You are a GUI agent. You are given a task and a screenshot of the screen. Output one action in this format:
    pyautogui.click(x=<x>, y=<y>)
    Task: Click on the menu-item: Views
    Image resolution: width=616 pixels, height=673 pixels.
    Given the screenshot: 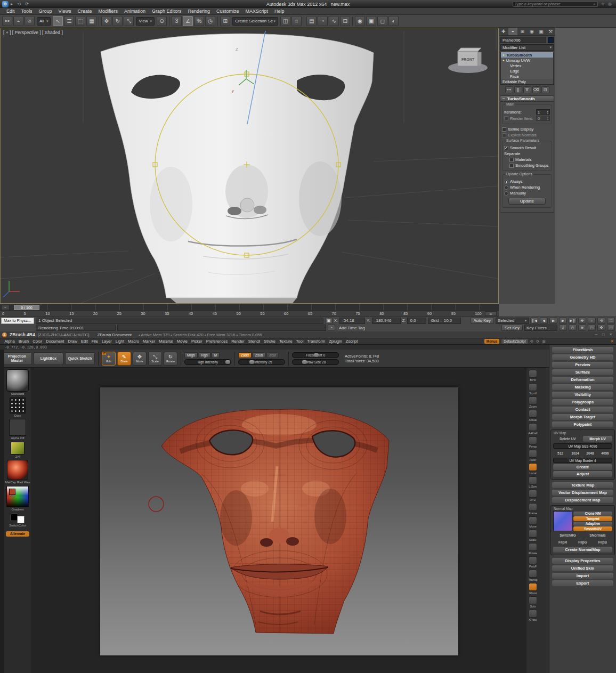 What is the action you would take?
    pyautogui.click(x=65, y=11)
    